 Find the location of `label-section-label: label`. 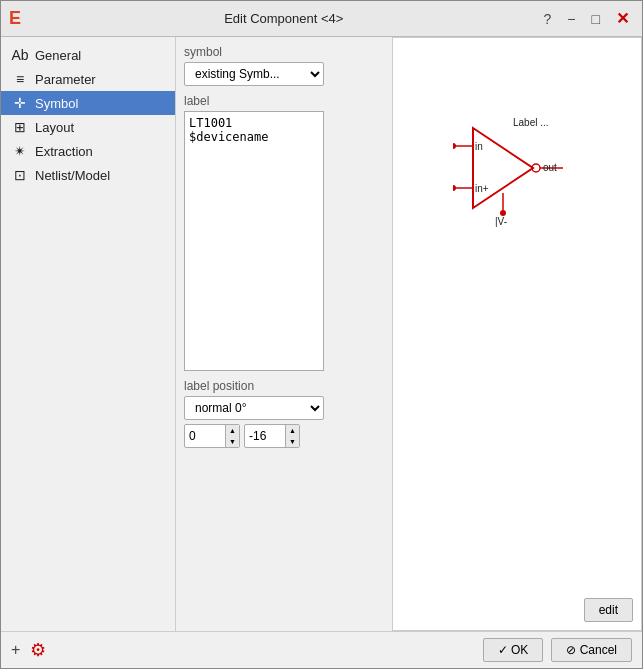

label-section-label: label is located at coordinates (282, 101).